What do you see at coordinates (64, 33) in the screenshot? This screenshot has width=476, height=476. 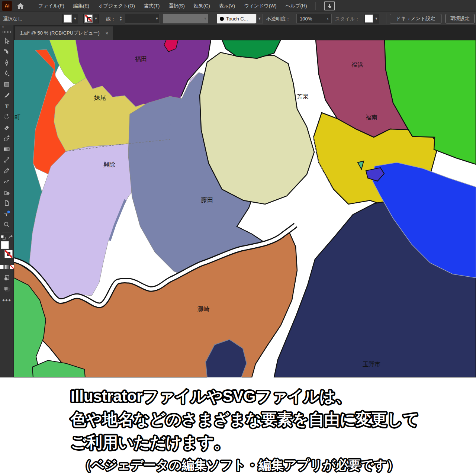 I see `document-tab: 1.ai* @ 50 % (RGB/CPUプレビュー) ×` at bounding box center [64, 33].